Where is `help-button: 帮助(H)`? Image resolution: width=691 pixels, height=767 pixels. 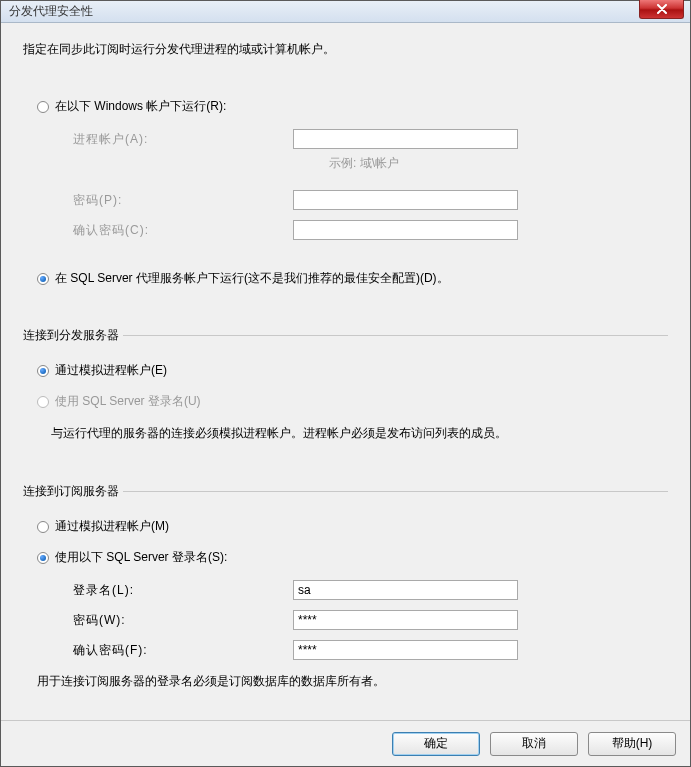 help-button: 帮助(H) is located at coordinates (632, 744).